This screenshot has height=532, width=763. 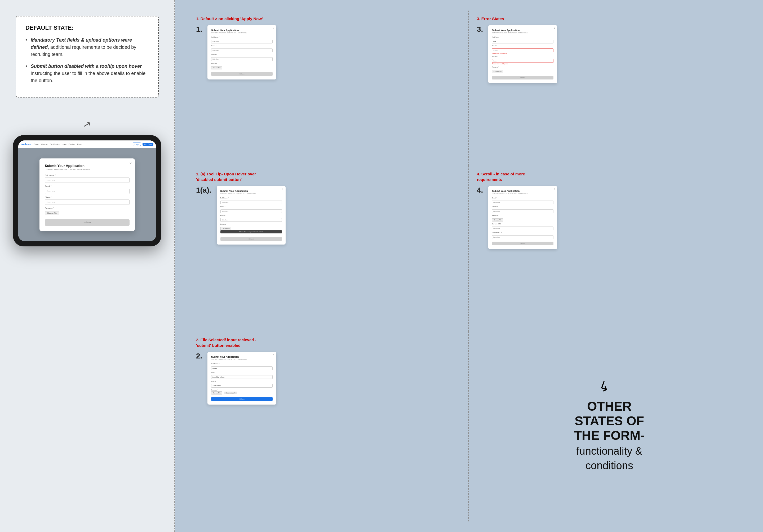 I want to click on state-4-section: 4. Scroll - in case of more requirements…, so click(x=609, y=249).